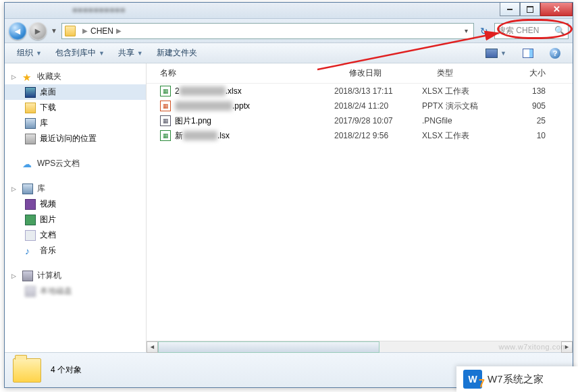  I want to click on address-dropdown-icon: ▾, so click(466, 31).